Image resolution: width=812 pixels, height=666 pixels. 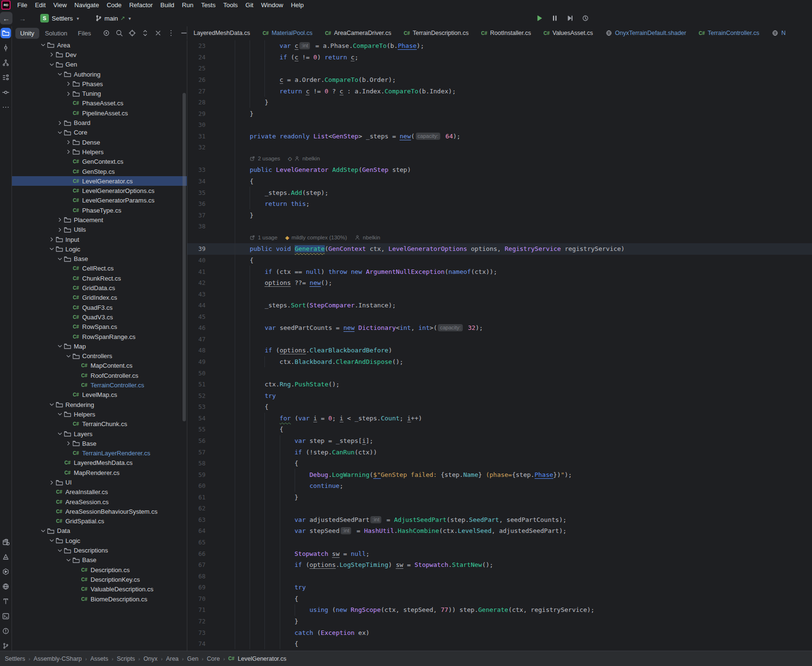 What do you see at coordinates (199, 565) in the screenshot?
I see `line-number: 67` at bounding box center [199, 565].